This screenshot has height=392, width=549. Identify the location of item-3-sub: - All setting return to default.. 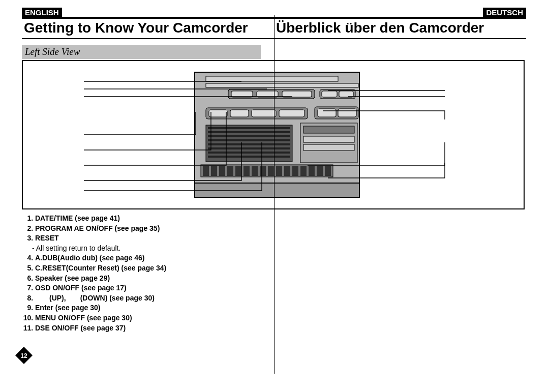
(148, 249).